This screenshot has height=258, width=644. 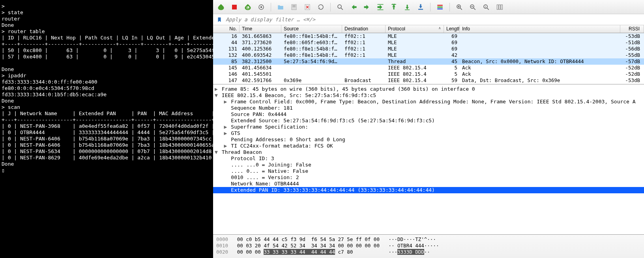 I want to click on column-header-length: Length, so click(x=452, y=29).